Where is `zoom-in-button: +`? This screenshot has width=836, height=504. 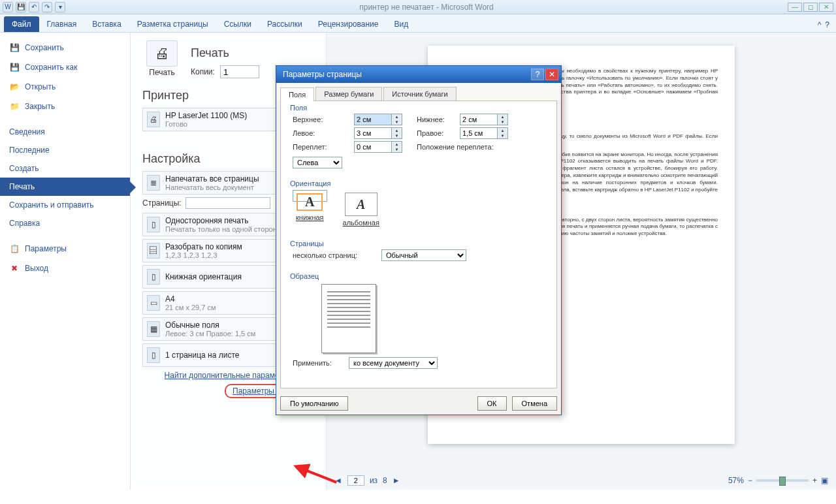 zoom-in-button: + is located at coordinates (815, 480).